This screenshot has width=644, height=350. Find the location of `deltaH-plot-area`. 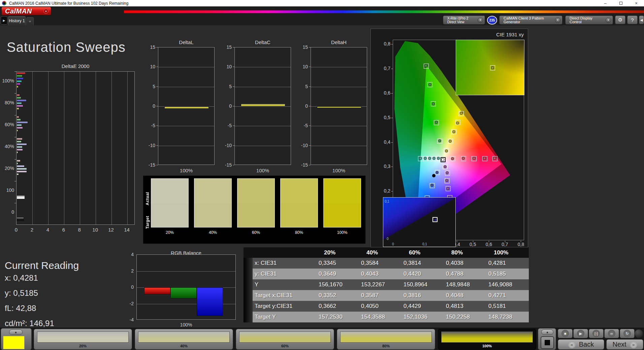

deltaH-plot-area is located at coordinates (339, 106).